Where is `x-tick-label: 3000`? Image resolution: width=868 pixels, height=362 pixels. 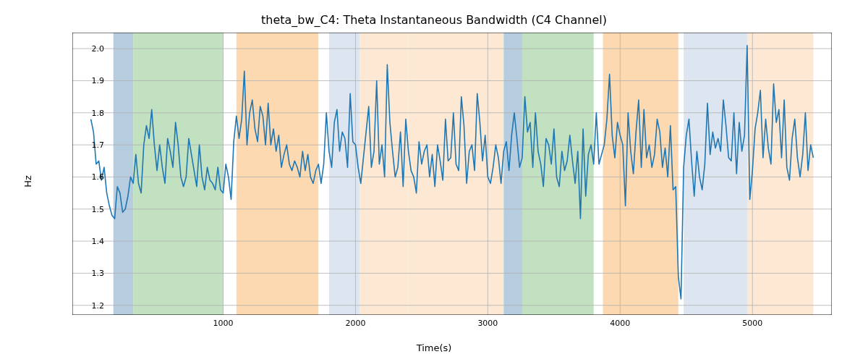 x-tick-label: 3000 is located at coordinates (488, 323).